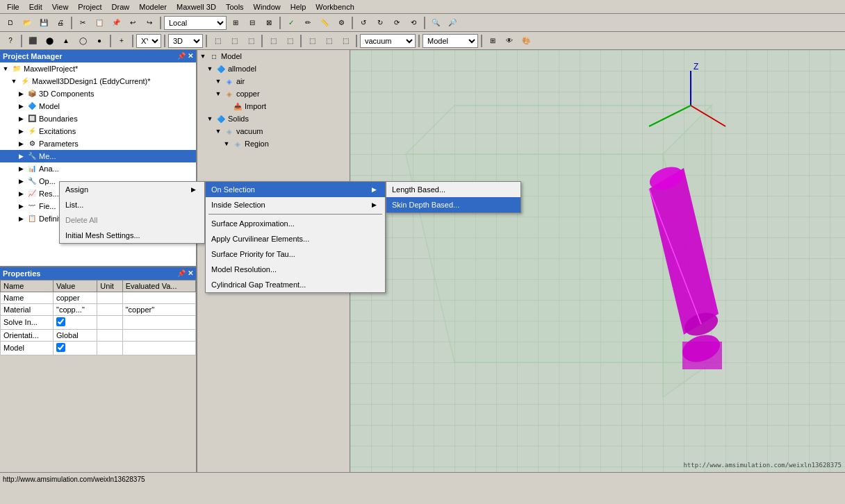  I want to click on tree-item-3dcomp: ▶ 📦 3D Components, so click(98, 94).